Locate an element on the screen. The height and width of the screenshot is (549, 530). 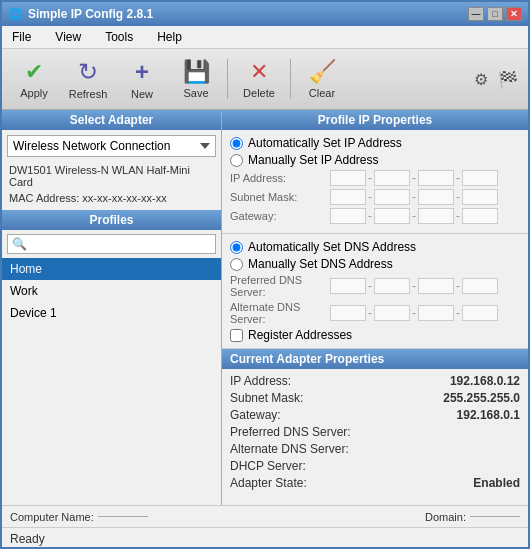
prop-label-alternate-dns: Alternate DNS Server: is located at coordinates (290, 449).